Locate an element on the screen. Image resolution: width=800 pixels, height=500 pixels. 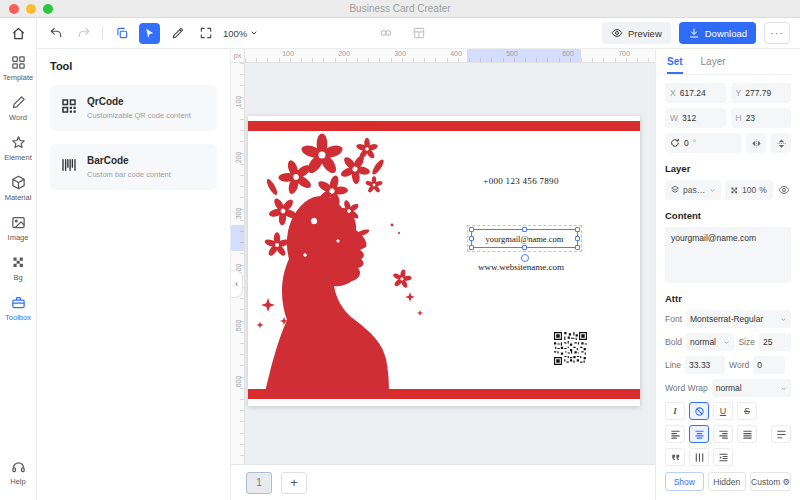
home-button is located at coordinates (18, 34).